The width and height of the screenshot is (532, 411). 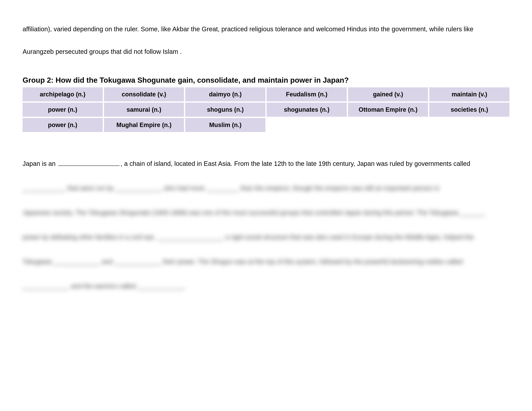 I want to click on intro-paragraph: affiliation), varied depending on the ru…, so click(x=266, y=40).